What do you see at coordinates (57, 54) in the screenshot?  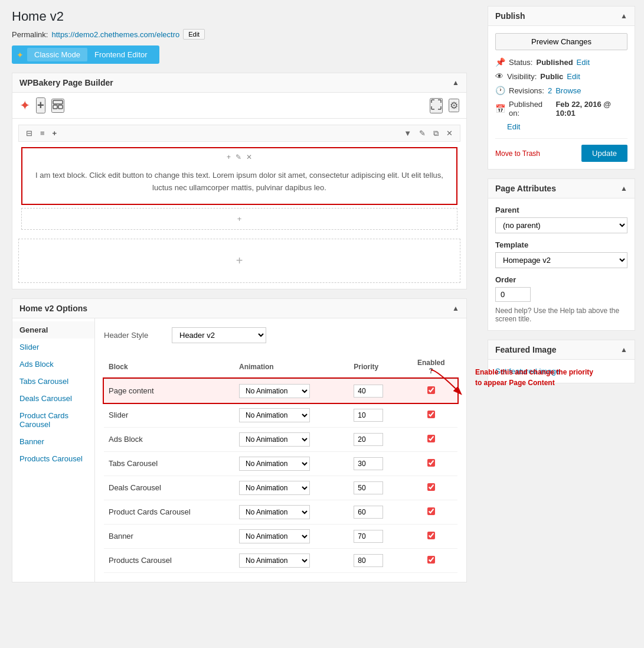 I see `classic-mode-button: Classic Mode` at bounding box center [57, 54].